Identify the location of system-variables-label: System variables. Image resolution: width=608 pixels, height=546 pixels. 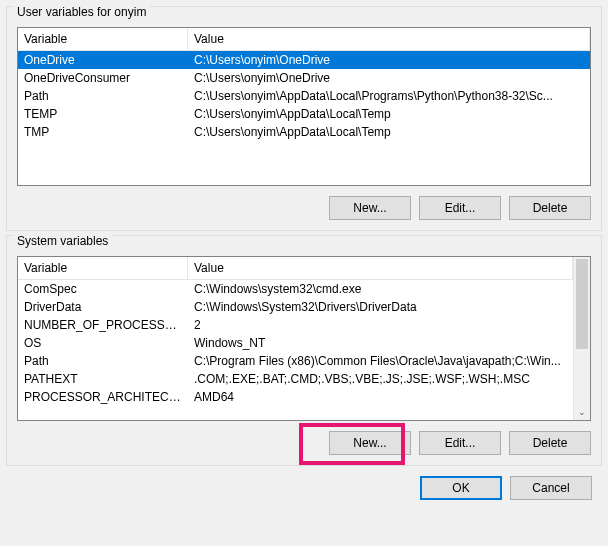
(62, 241).